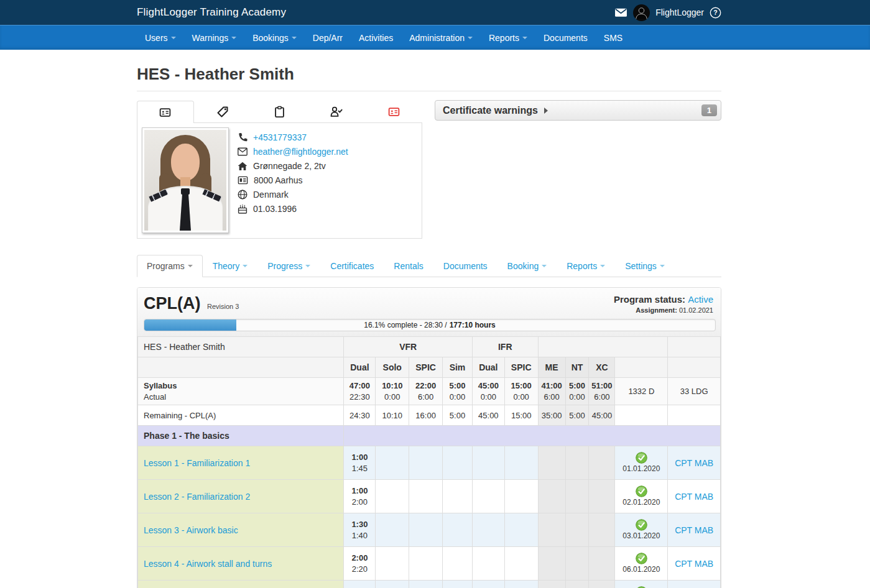 This screenshot has width=870, height=588. I want to click on program-status-label: Program status:, so click(649, 300).